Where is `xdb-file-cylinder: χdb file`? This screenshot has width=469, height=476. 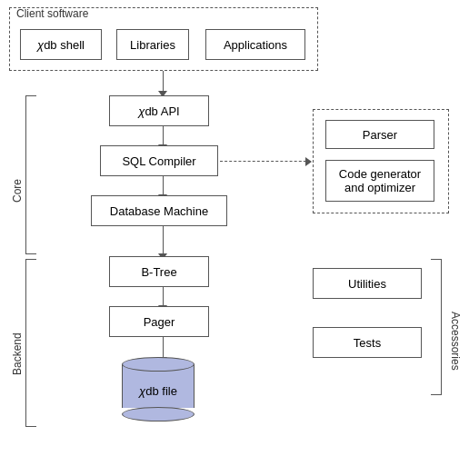 xdb-file-cylinder: χdb file is located at coordinates (158, 389).